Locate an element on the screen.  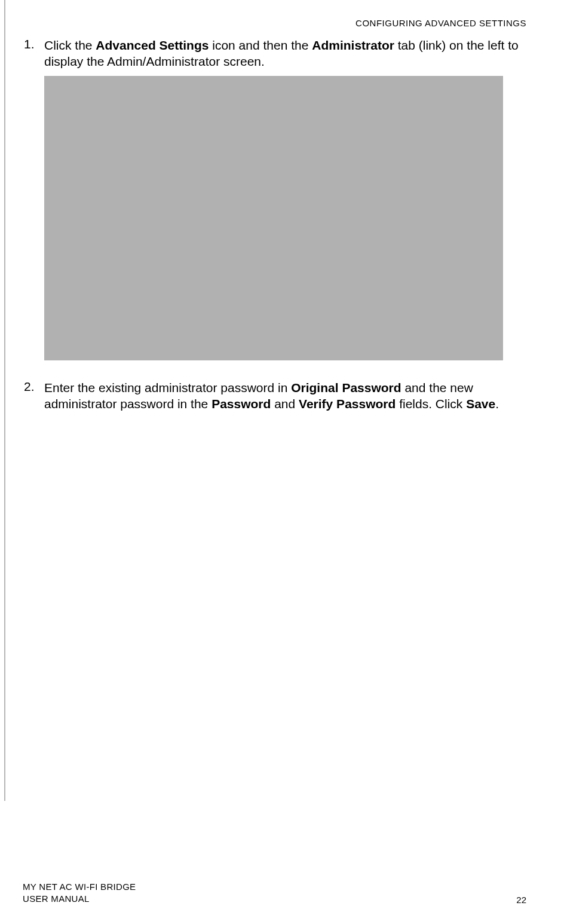
footer-product-line-2: USER MANUAL is located at coordinates (79, 899).